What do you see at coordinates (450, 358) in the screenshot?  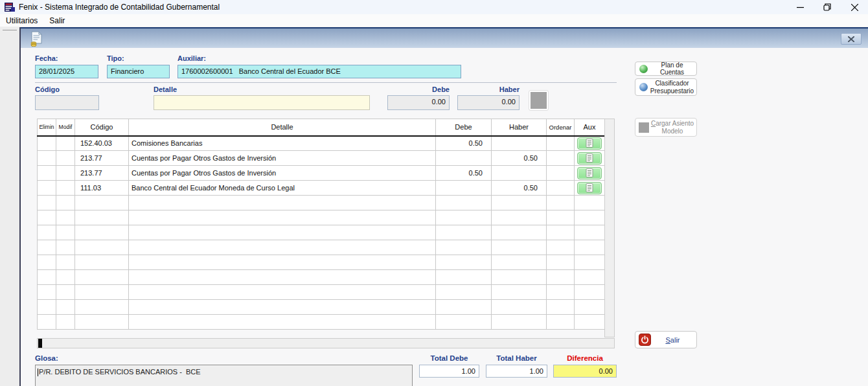 I see `total-debe-label: Total Debe` at bounding box center [450, 358].